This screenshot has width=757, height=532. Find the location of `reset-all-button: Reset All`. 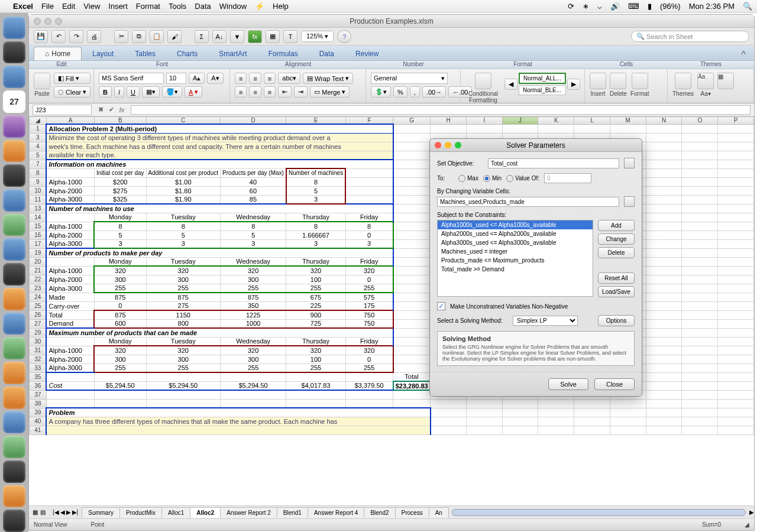

reset-all-button: Reset All is located at coordinates (616, 278).